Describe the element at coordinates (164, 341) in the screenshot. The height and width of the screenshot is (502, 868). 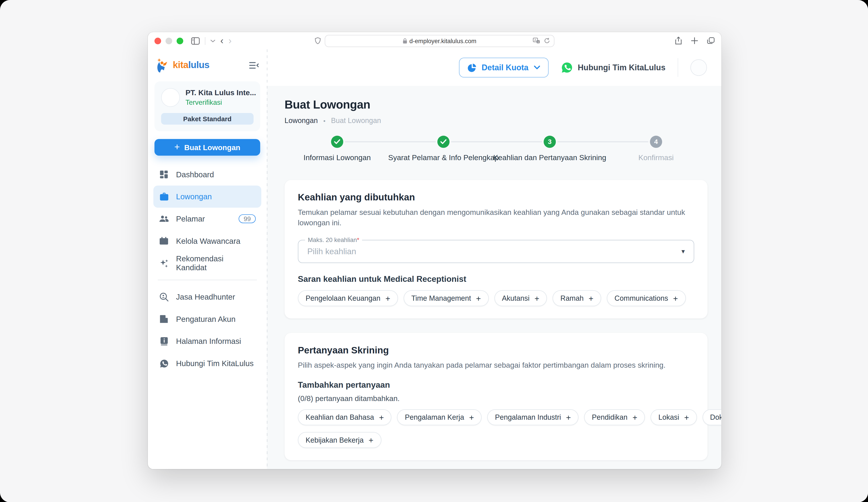
I see `info-book-icon` at that location.